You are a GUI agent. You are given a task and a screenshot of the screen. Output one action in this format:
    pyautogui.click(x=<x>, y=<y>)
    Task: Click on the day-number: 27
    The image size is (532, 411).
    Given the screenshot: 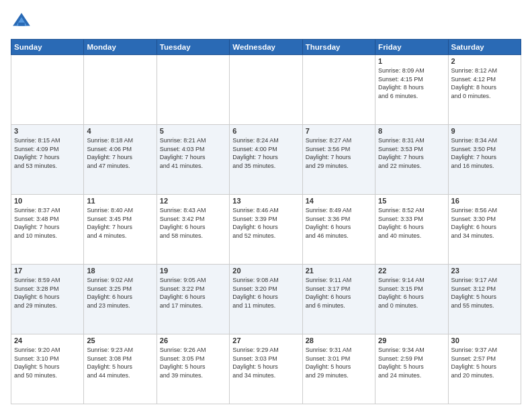 What is the action you would take?
    pyautogui.click(x=266, y=340)
    